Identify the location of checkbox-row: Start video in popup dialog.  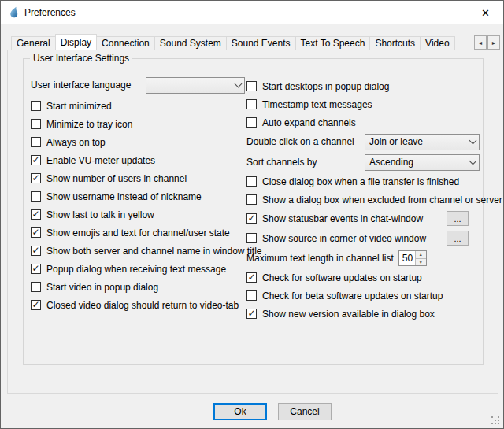
(138, 287).